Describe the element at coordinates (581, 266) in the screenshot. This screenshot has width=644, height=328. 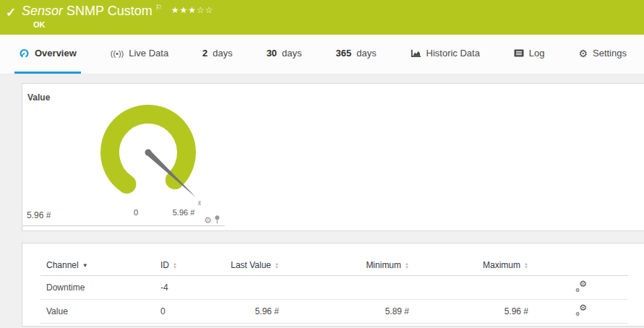
I see `col-header-edit` at that location.